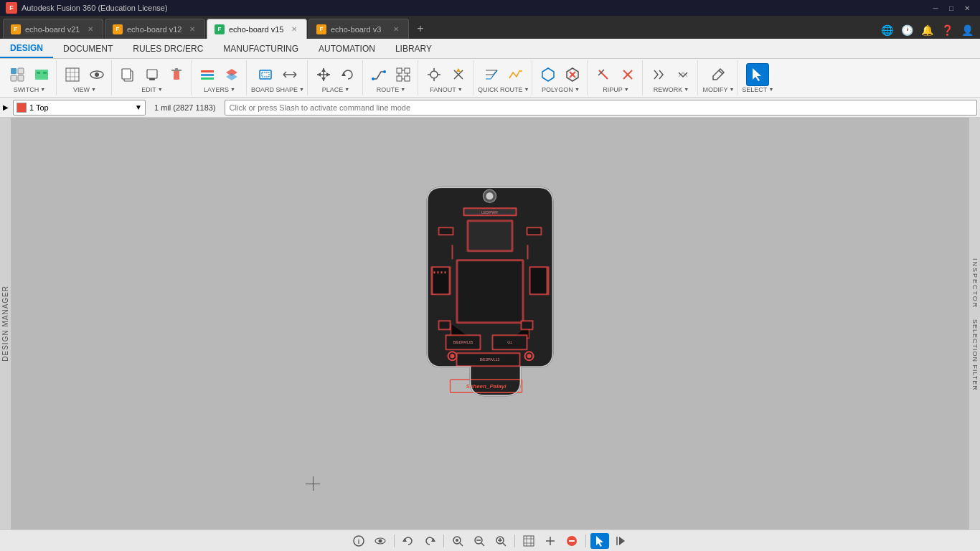 The height and width of the screenshot is (551, 980). Describe the element at coordinates (30, 77) in the screenshot. I see `toolbar-group-switch: SWITCH▼` at that location.